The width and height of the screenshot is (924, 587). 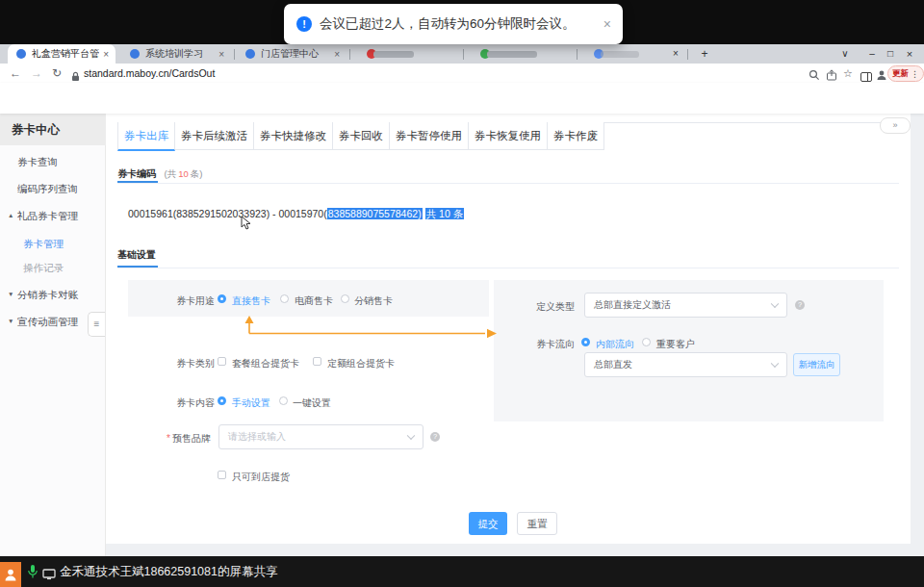 What do you see at coordinates (215, 137) in the screenshot?
I see `tab-followup-activate: 券卡后续激活` at bounding box center [215, 137].